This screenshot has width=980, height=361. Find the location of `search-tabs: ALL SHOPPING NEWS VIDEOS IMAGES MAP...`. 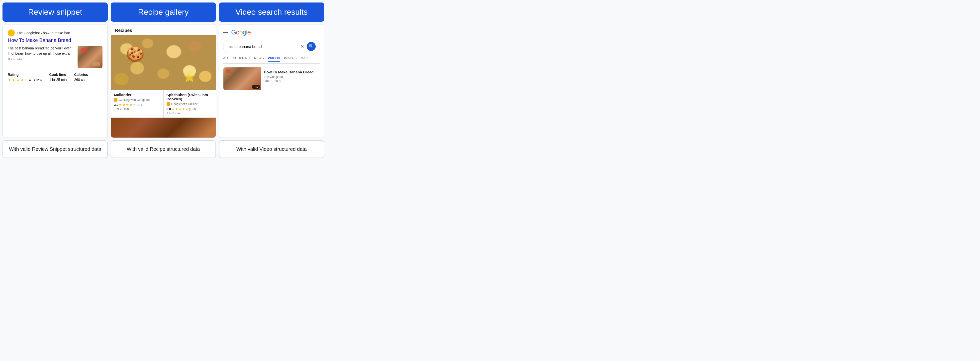

search-tabs: ALL SHOPPING NEWS VIDEOS IMAGES MAP... is located at coordinates (272, 60).